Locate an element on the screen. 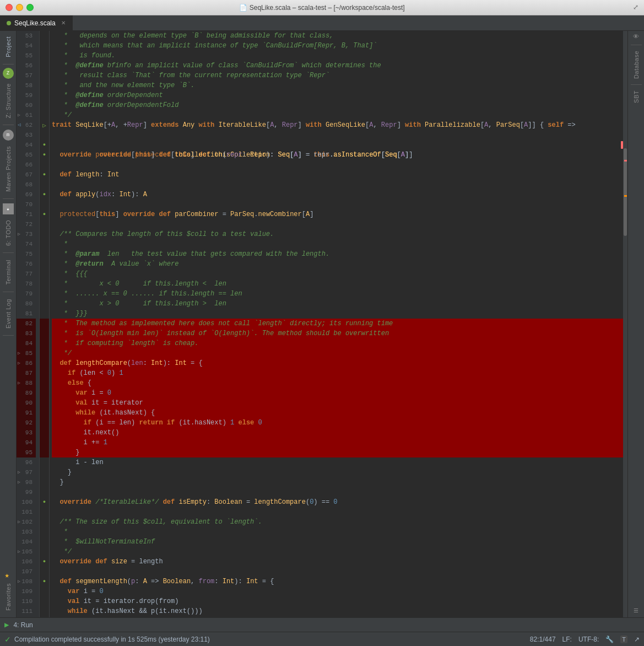 This screenshot has width=644, height=646. left-sidebar: Project Z Z: Structure m Maven Projects … is located at coordinates (8, 324).